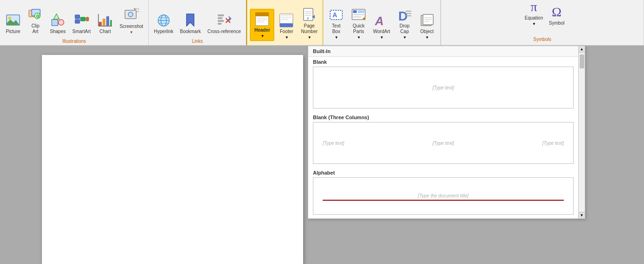 Image resolution: width=644 pixels, height=264 pixels. Describe the element at coordinates (224, 24) in the screenshot. I see `cross-reference-button: Cross-reference` at that location.